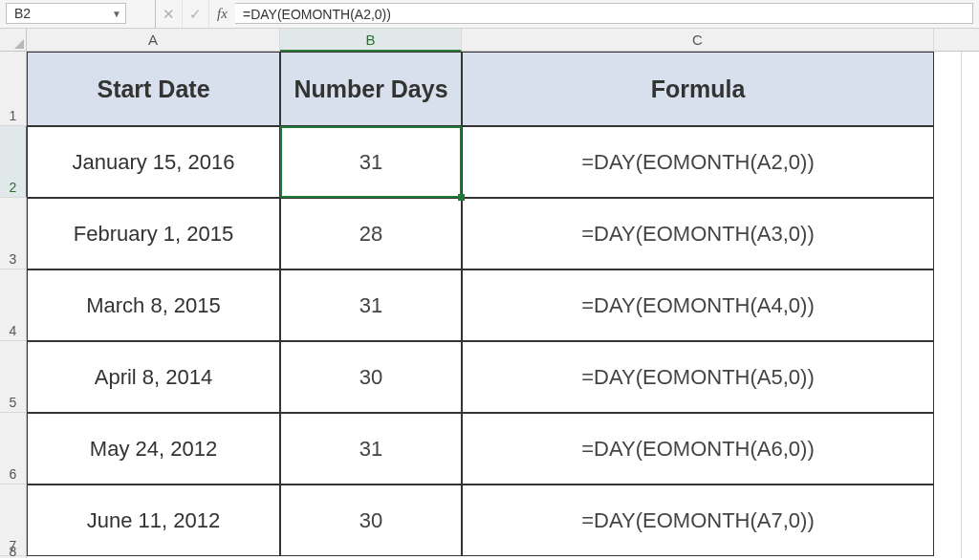 The image size is (979, 560). What do you see at coordinates (698, 89) in the screenshot?
I see `header-formula: Formula` at bounding box center [698, 89].